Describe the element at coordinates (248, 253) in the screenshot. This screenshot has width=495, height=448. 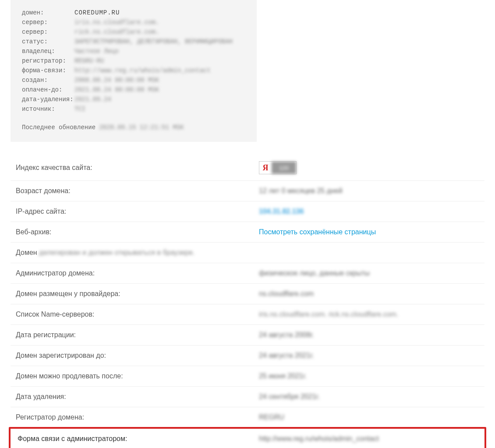
I see `label-domain-status: Домен делегирован и должен открываться в…` at that location.